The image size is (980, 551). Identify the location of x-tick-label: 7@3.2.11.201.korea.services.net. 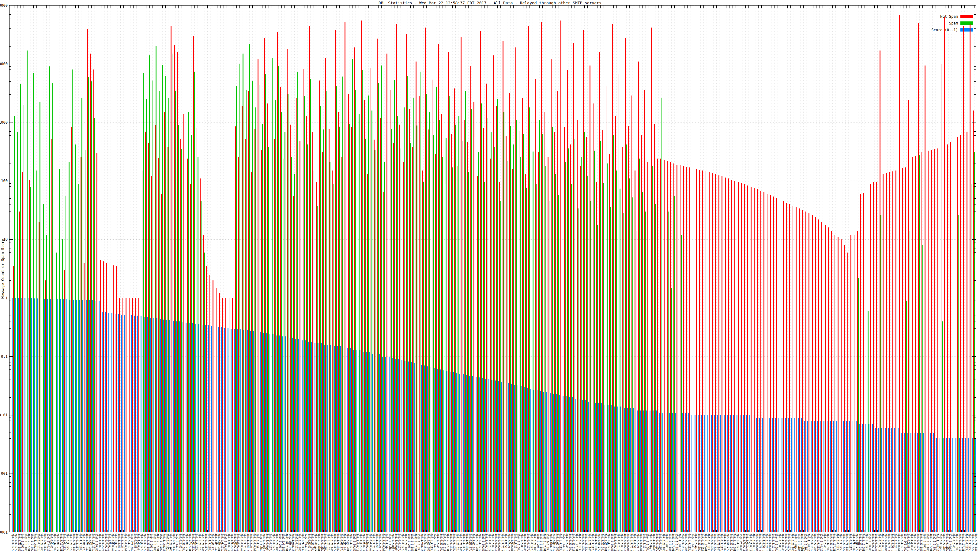
(734, 542).